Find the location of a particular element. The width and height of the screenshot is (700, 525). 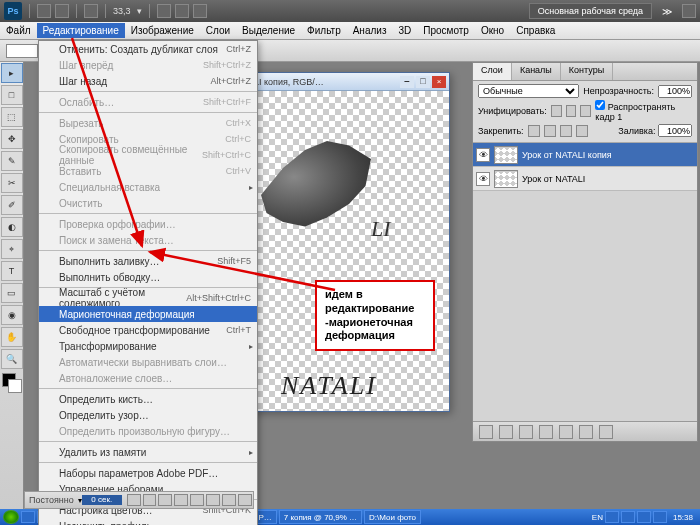

frame-next-icon is located at coordinates (181, 500).